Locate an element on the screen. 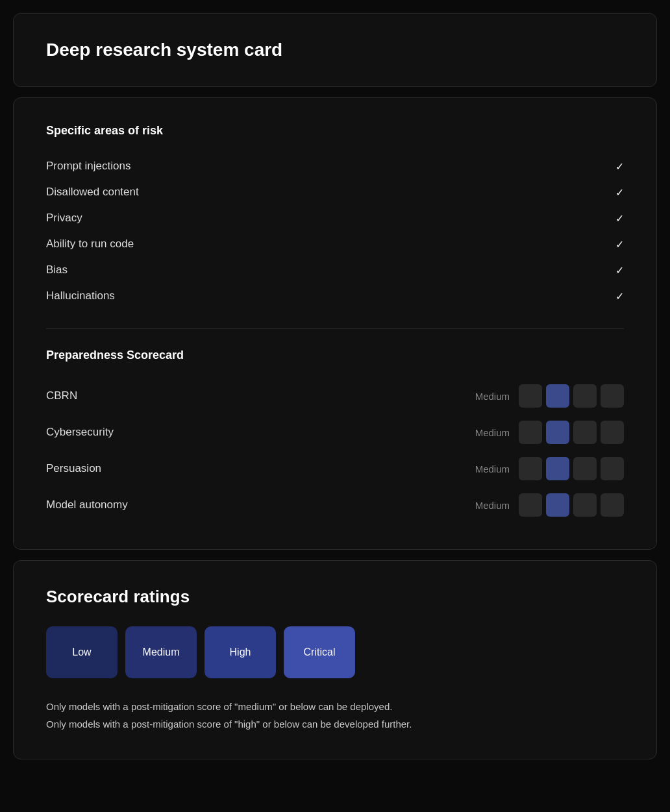 The width and height of the screenshot is (670, 812). risk-item-ability-to-run-code: Ability to run code ✓ is located at coordinates (335, 244).